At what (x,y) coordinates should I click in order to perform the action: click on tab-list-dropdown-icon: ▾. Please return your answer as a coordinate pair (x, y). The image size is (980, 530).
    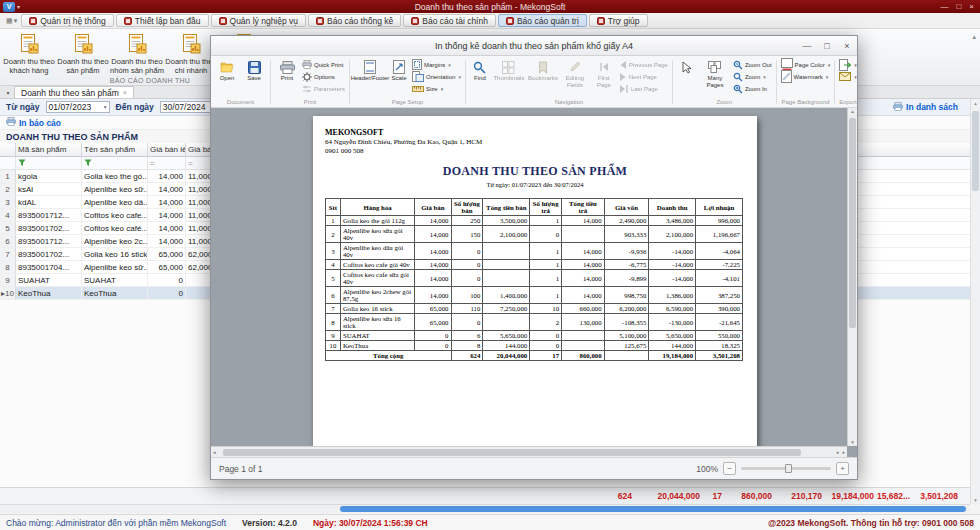
    Looking at the image, I should click on (8, 92).